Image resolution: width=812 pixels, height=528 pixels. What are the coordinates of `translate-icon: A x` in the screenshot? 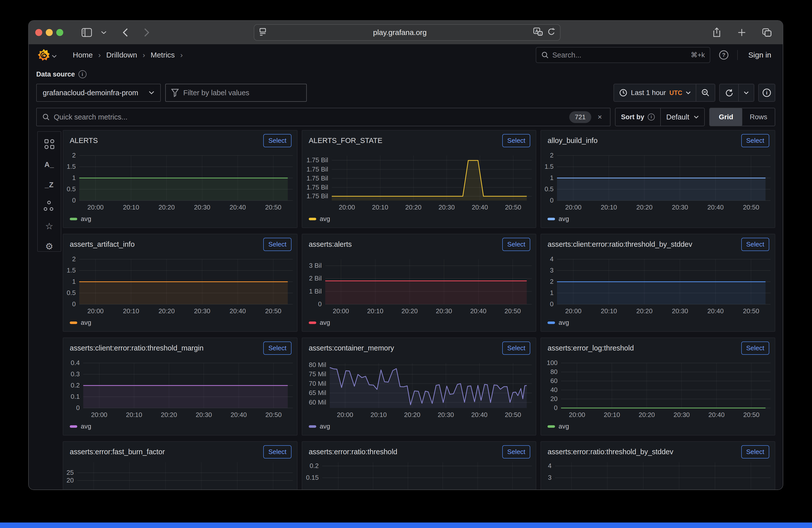 It's located at (538, 33).